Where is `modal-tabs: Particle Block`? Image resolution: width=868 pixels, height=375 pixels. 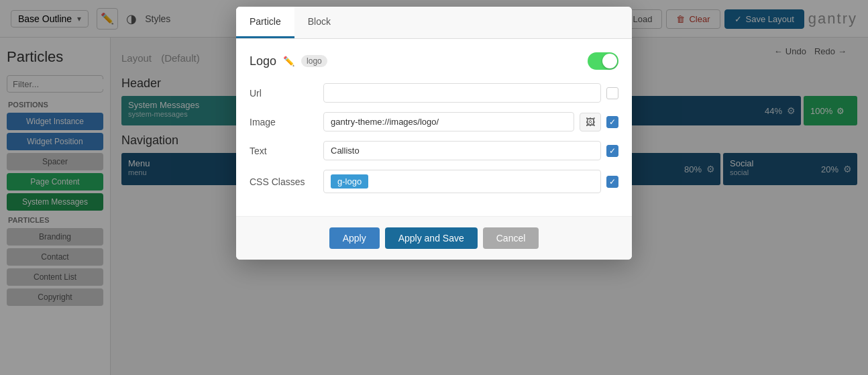 modal-tabs: Particle Block is located at coordinates (434, 23).